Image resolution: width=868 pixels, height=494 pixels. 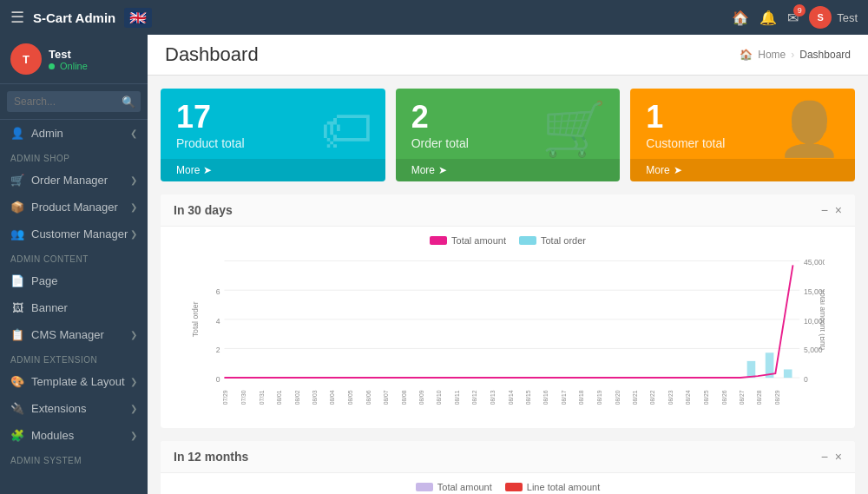 What do you see at coordinates (768, 17) in the screenshot?
I see `bell-badge: 🔔` at bounding box center [768, 17].